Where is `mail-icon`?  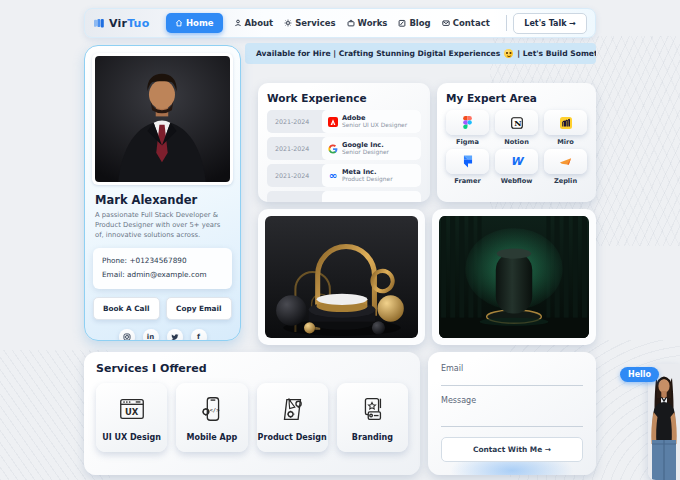
mail-icon is located at coordinates (446, 23).